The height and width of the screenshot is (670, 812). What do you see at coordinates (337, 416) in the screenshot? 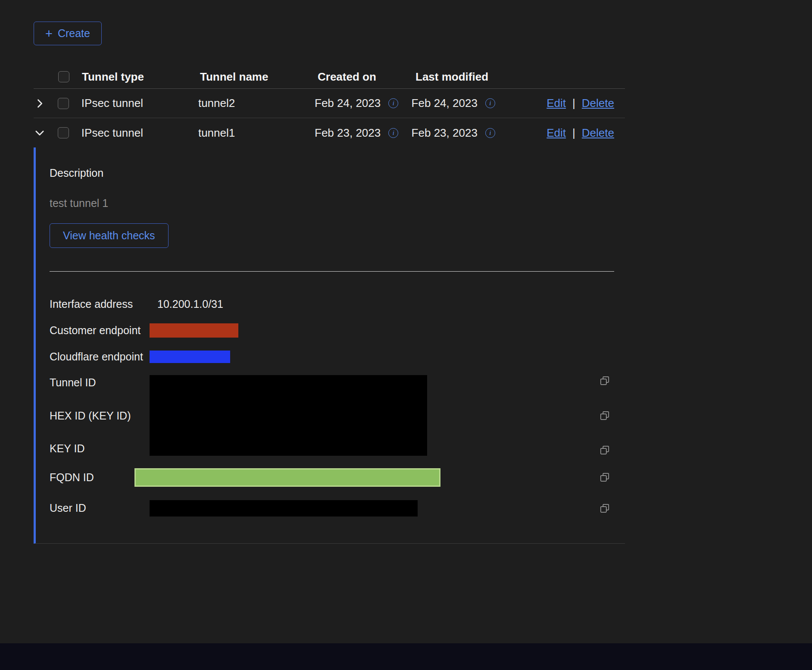
I see `tunnel-ids-row-group: Tunnel ID HEX ID (KEY ID) KEY ID` at bounding box center [337, 416].